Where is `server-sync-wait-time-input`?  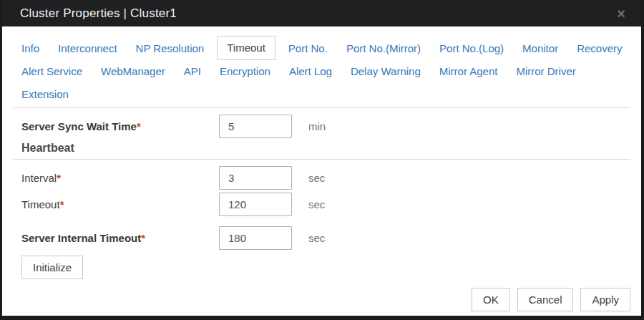
server-sync-wait-time-input is located at coordinates (255, 126).